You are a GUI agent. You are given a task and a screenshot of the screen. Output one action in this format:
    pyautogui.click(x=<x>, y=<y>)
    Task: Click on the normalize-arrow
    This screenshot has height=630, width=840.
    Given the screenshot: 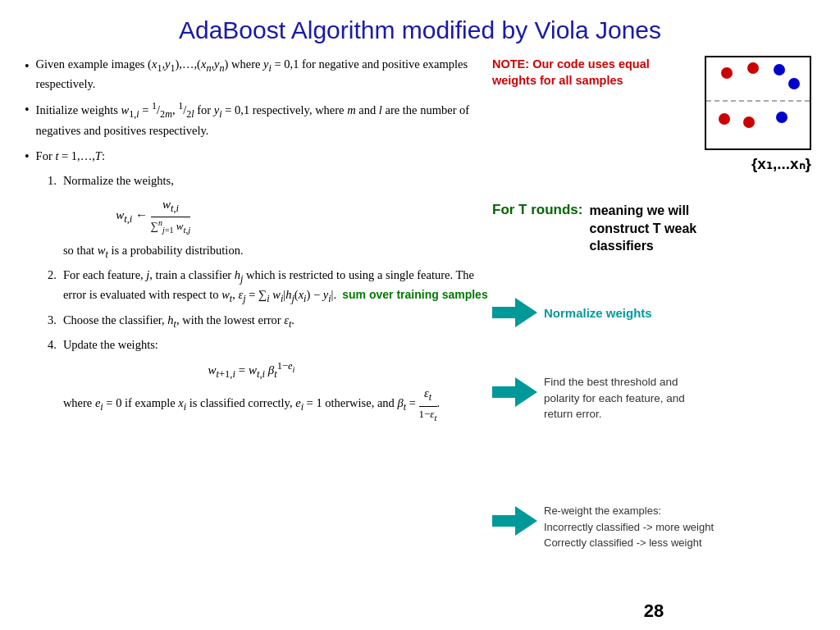 What is the action you would take?
    pyautogui.click(x=515, y=313)
    